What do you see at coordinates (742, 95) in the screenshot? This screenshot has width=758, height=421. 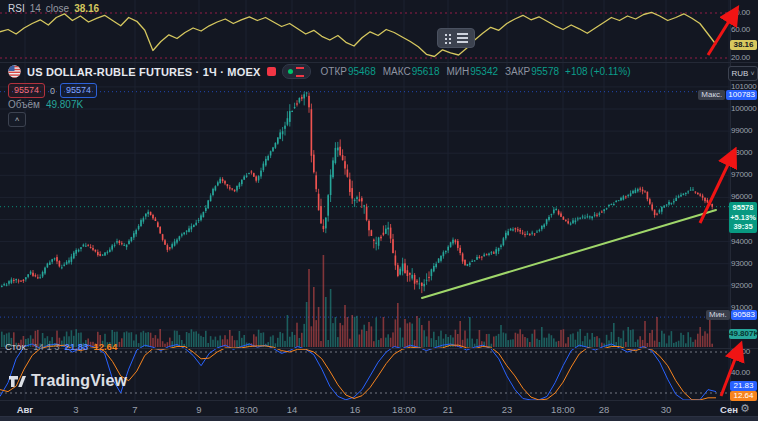 I see `high-badge: 100783` at bounding box center [742, 95].